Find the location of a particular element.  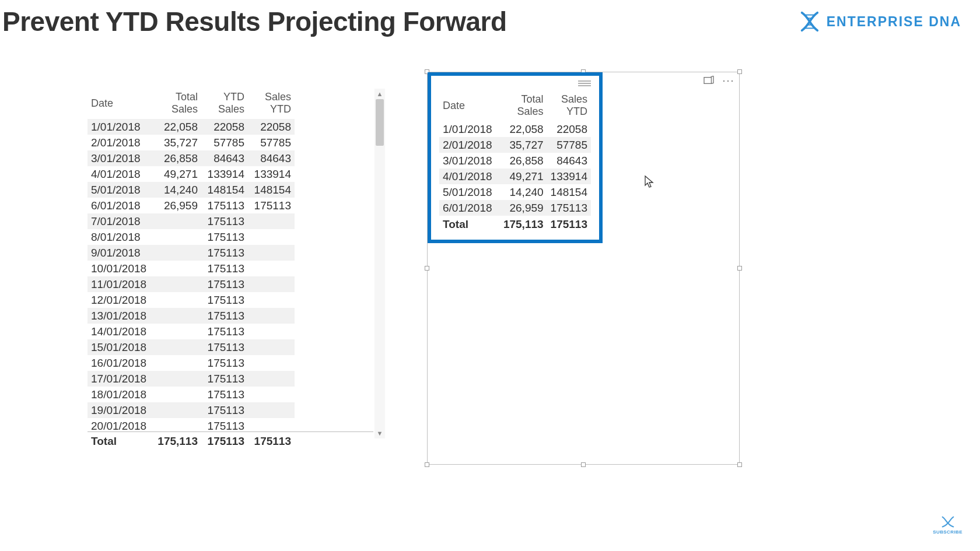

cell-total-sales: 22,058 is located at coordinates (522, 129).